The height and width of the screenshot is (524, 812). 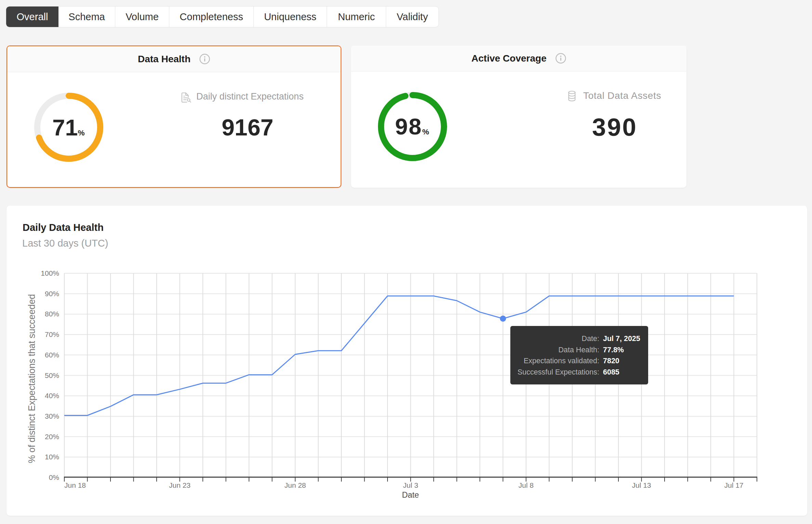 I want to click on svg-text: Jul 17, so click(x=734, y=485).